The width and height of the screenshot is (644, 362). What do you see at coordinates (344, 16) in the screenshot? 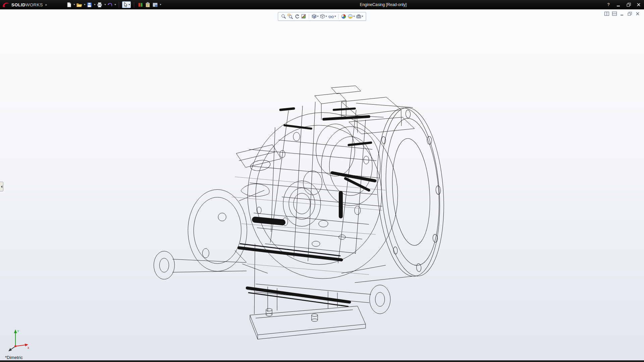
I see `edit-appearance-button` at bounding box center [344, 16].